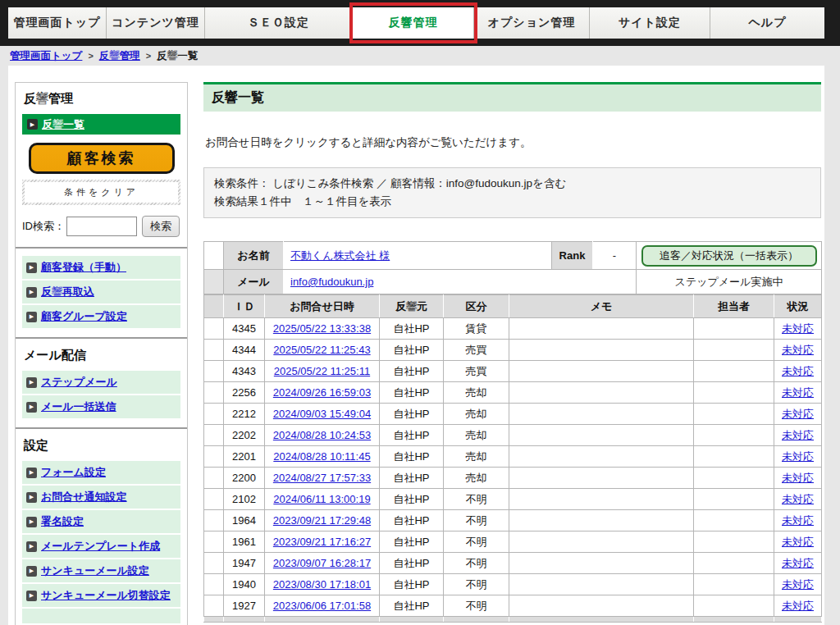 This screenshot has width=840, height=625. Describe the element at coordinates (322, 349) in the screenshot. I see `inquiry-date-link: 2025/05/22 11:25:43` at that location.